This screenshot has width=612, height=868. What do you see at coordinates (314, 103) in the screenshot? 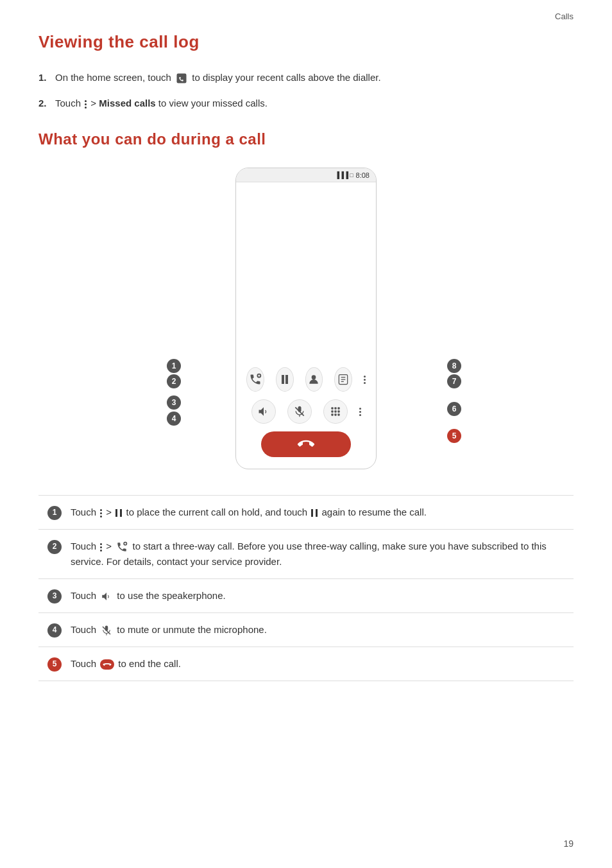
I see `step-2-text: Touch > Missed calls to view your missed…` at bounding box center [314, 103].